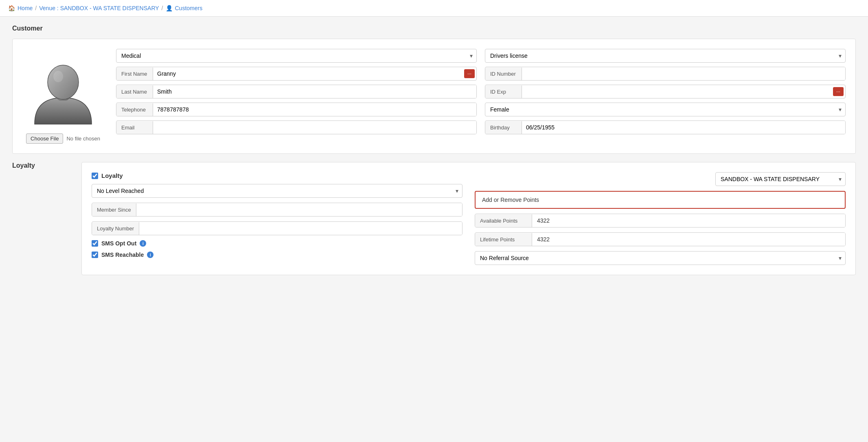  I want to click on id-number-input, so click(684, 74).